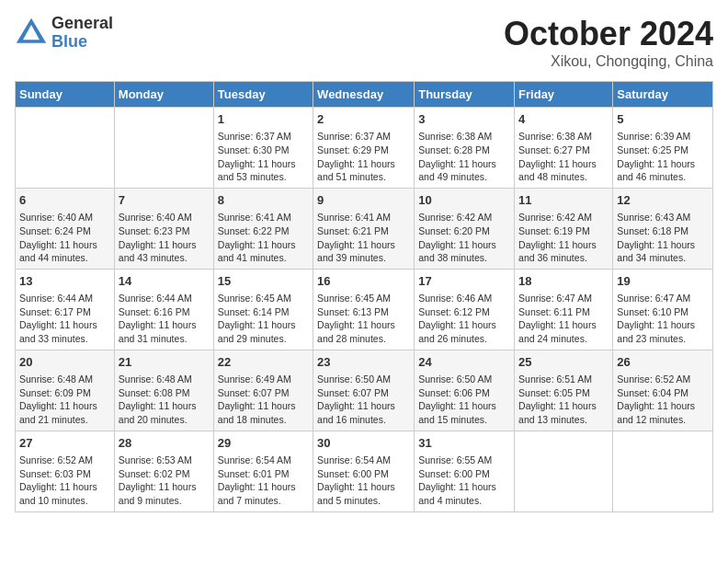 This screenshot has height=563, width=728. Describe the element at coordinates (65, 228) in the screenshot. I see `calendar-cell: 6Sunrise: 6:40 AM Sunset: 6:24 PM Daylig…` at that location.